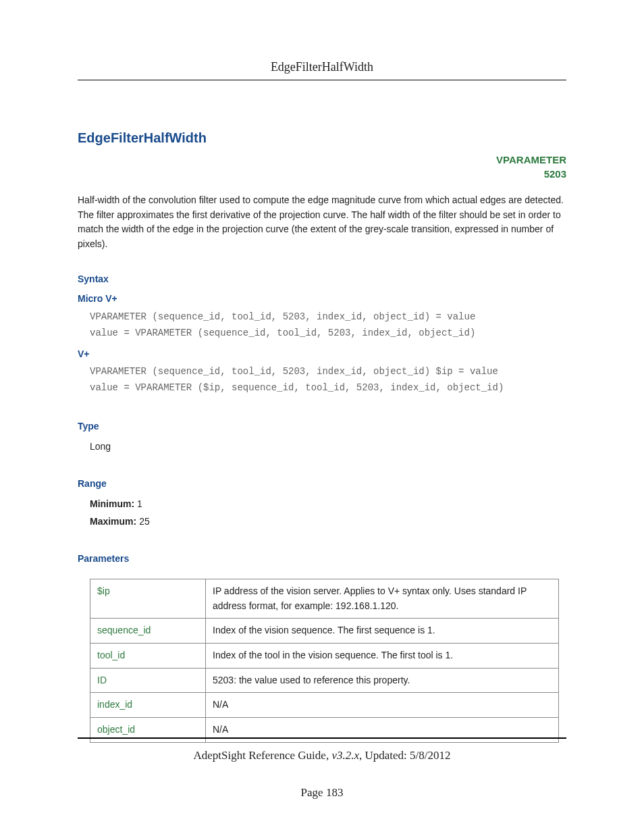 The width and height of the screenshot is (644, 834). What do you see at coordinates (149, 599) in the screenshot?
I see `param-name: $ip` at bounding box center [149, 599].